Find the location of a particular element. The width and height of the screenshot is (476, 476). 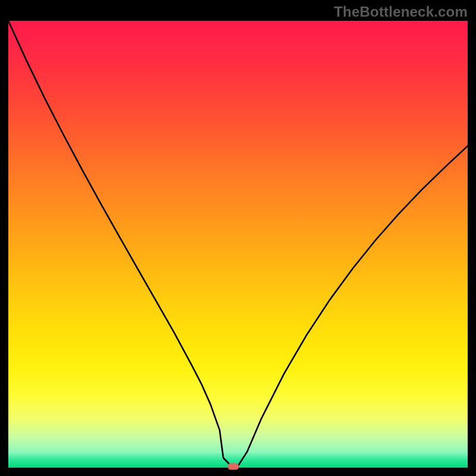

min-marker is located at coordinates (233, 466).